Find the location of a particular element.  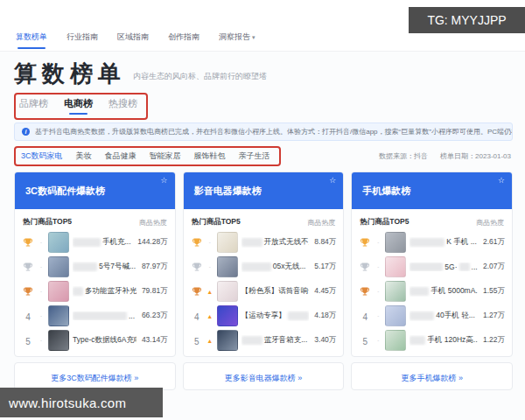

product-name: 【运动专享】5... is located at coordinates (276, 316).